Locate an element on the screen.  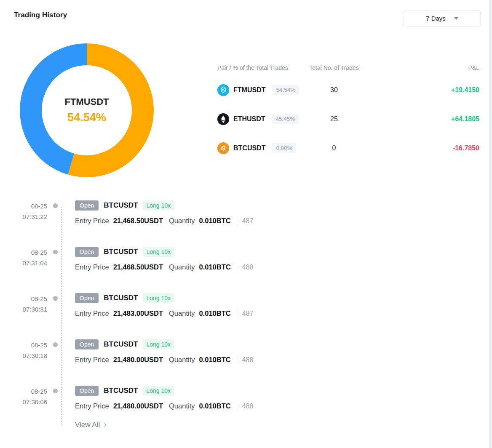
trades-count: 0 is located at coordinates (334, 148).